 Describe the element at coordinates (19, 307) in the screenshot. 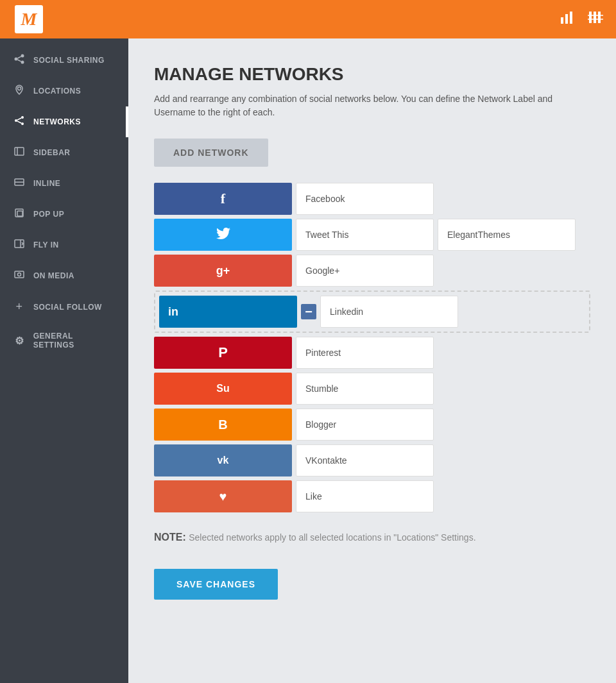

I see `social-follow-icon: +` at that location.